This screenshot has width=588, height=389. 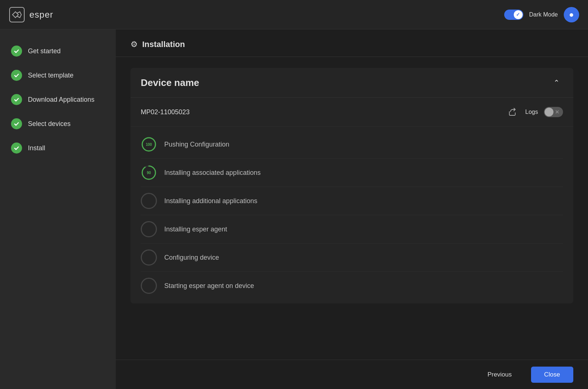 I want to click on sidebar-item-select-template: Select template, so click(x=58, y=75).